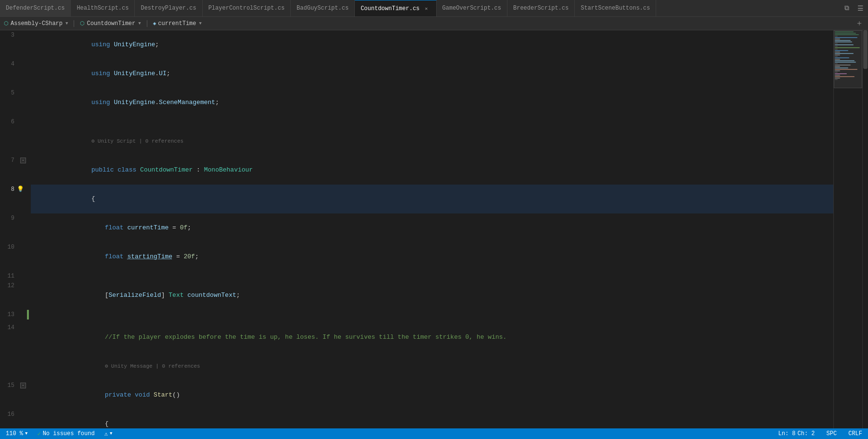 The image size is (868, 439). Describe the element at coordinates (23, 170) in the screenshot. I see `fold-7: -` at that location.